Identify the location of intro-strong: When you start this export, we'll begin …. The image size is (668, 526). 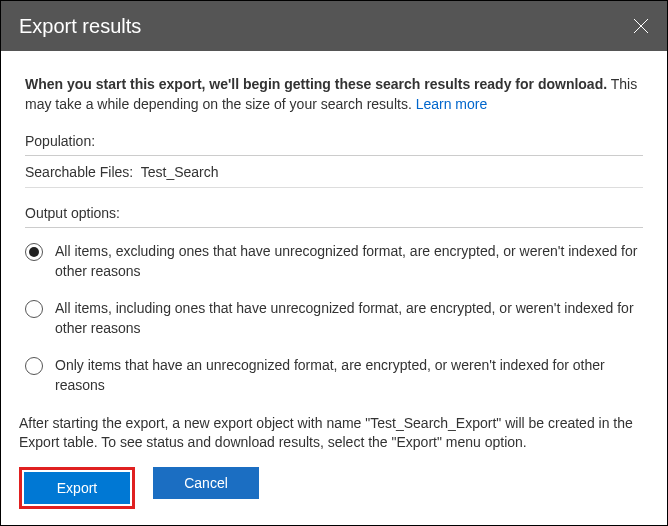
(316, 84).